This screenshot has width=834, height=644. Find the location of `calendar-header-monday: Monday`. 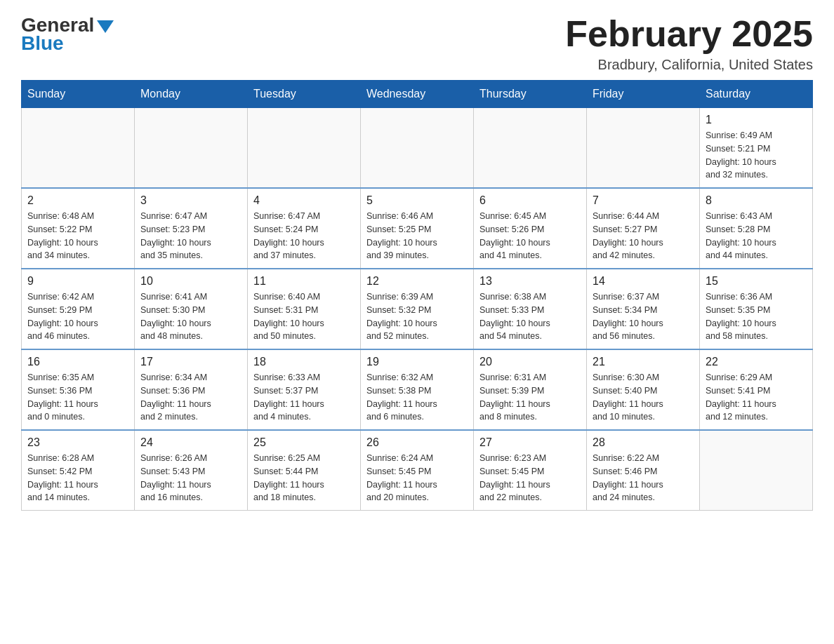

calendar-header-monday: Monday is located at coordinates (191, 94).